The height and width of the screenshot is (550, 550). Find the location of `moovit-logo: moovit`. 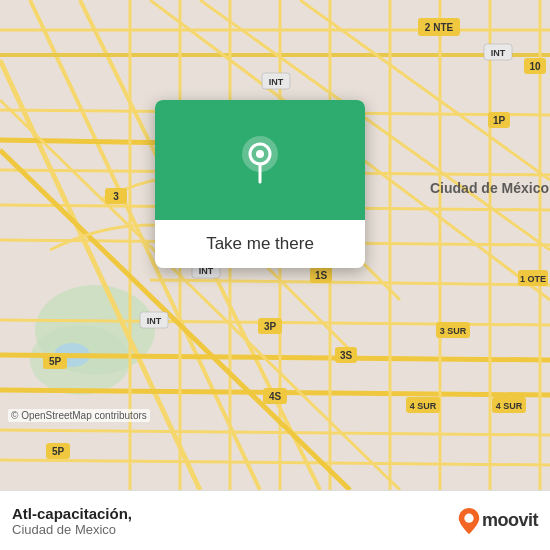

moovit-logo: moovit is located at coordinates (498, 521).